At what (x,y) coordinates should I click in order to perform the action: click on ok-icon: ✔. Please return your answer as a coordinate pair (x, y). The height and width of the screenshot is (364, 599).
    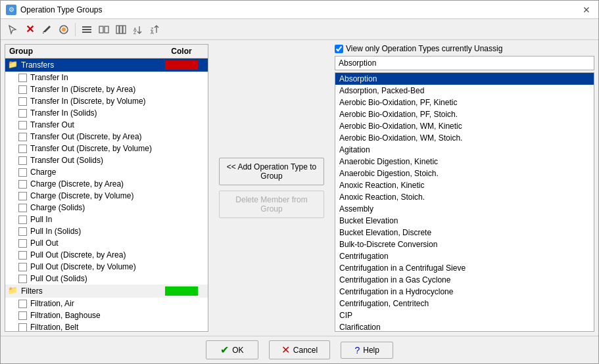
    Looking at the image, I should click on (225, 350).